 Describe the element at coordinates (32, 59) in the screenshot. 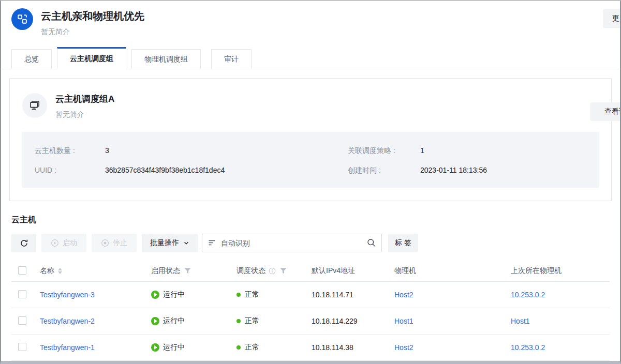

I see `tab-overview: 总览` at that location.